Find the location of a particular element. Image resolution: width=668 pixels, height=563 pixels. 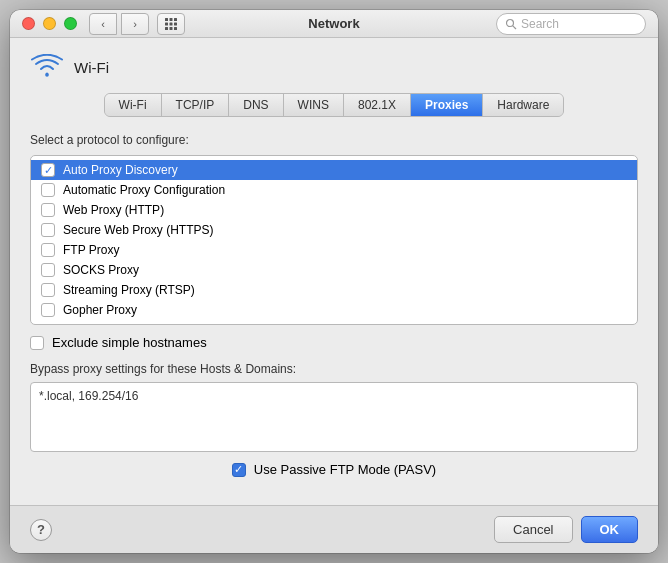

forward-button: › is located at coordinates (135, 24).